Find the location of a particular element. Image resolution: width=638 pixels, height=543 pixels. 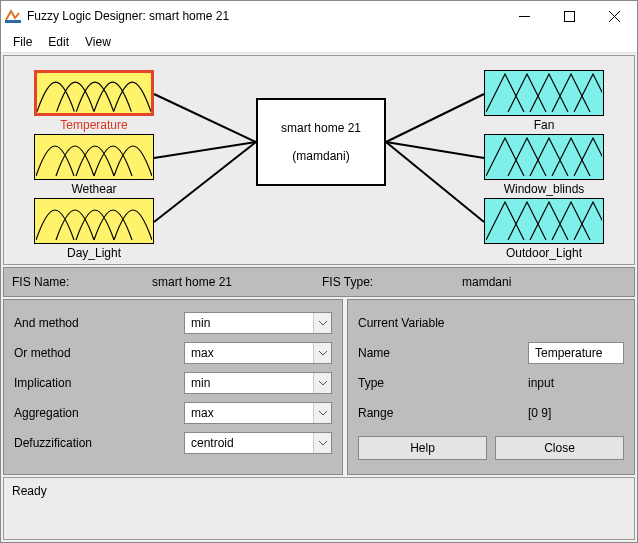

aggregation-select: max is located at coordinates (258, 413).